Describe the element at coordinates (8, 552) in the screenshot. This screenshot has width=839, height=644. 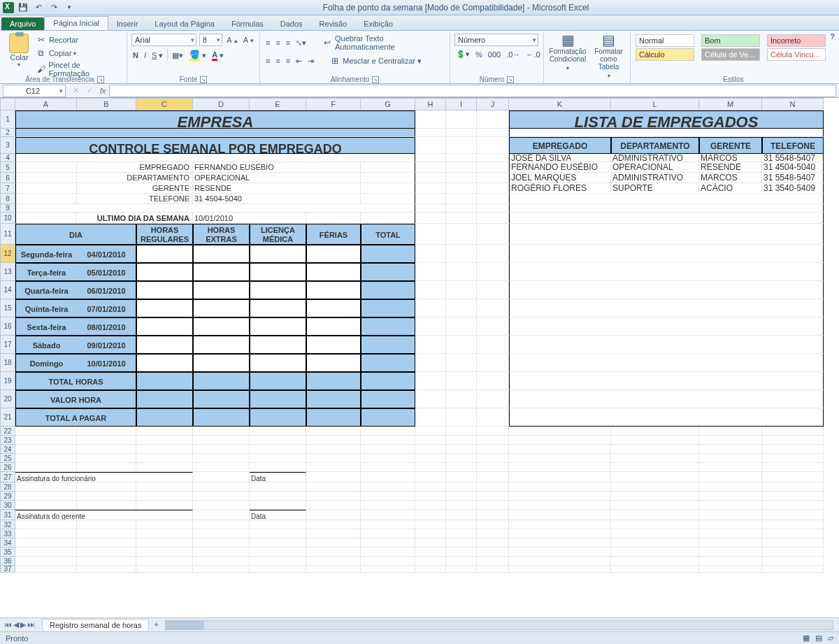
I see `row-header-35: 35` at that location.